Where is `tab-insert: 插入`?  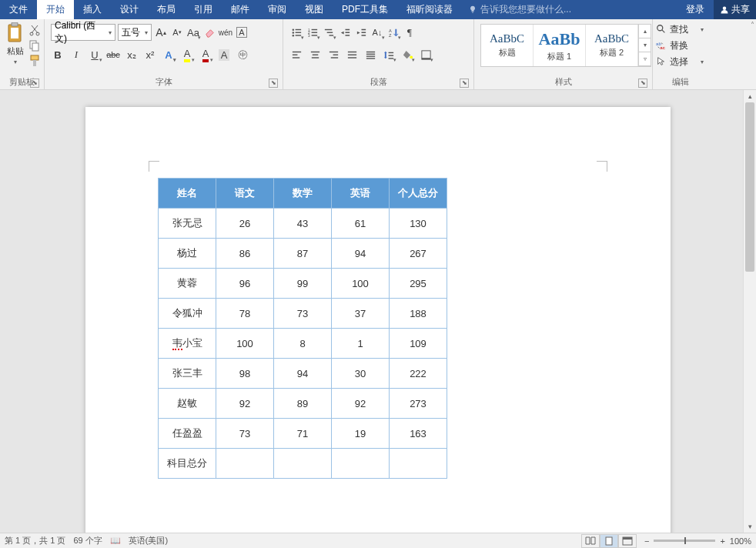 tab-insert: 插入 is located at coordinates (92, 9).